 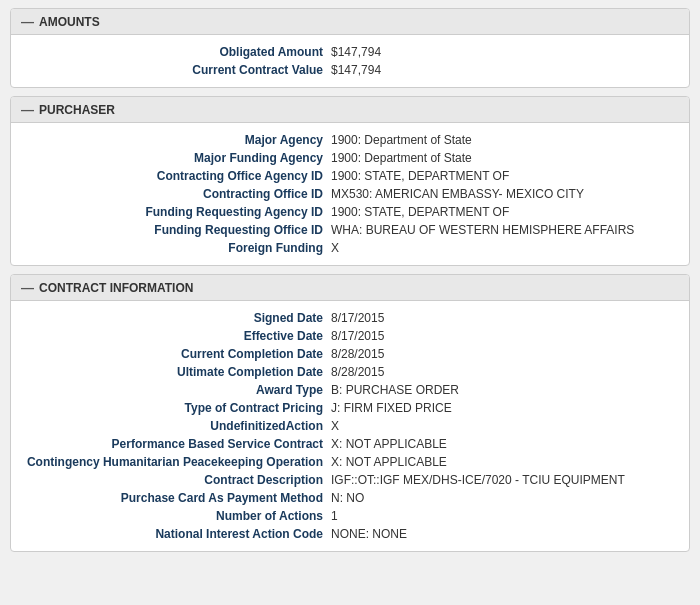 I want to click on field-value: J: FIRM FIXED PRICE, so click(x=510, y=408).